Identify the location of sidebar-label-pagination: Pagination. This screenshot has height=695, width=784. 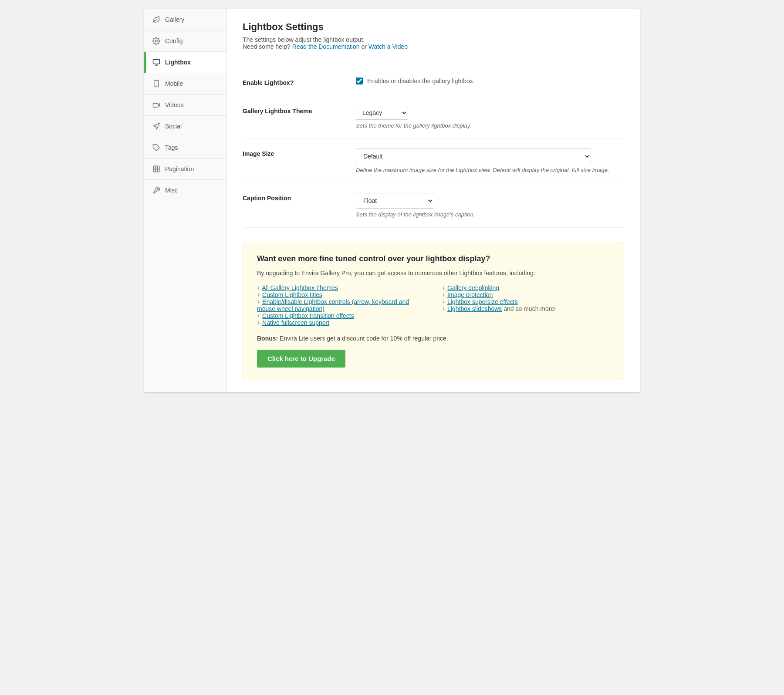
(179, 169).